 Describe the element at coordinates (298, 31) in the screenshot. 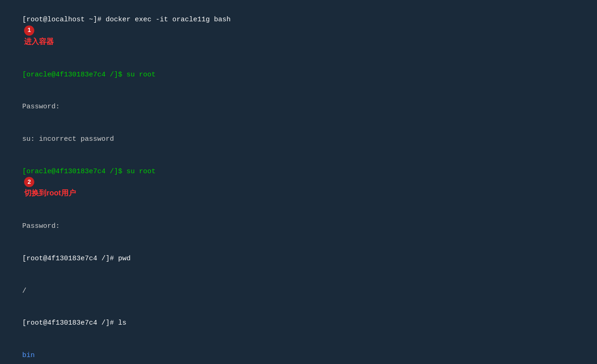

I see `line-1: [root@localhost ~]# docker exec -it orac…` at that location.